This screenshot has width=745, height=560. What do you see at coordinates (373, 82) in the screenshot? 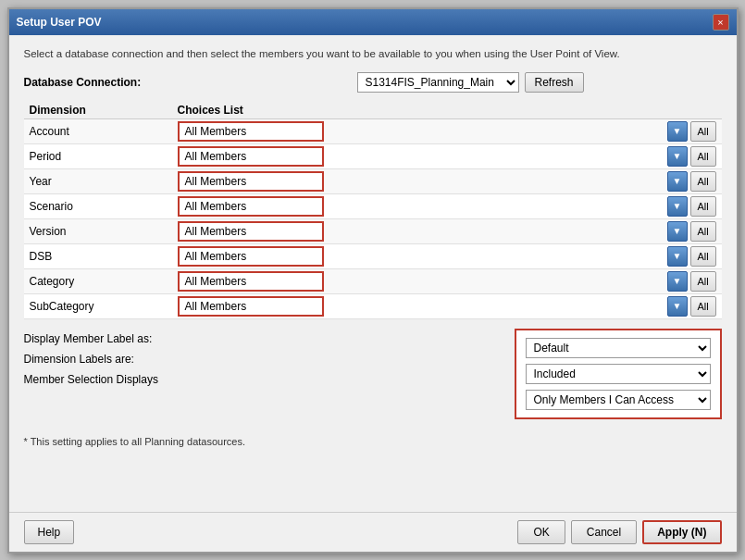
I see `db-connection-row: Database Connection: S1314FIS_Planning_M…` at bounding box center [373, 82].